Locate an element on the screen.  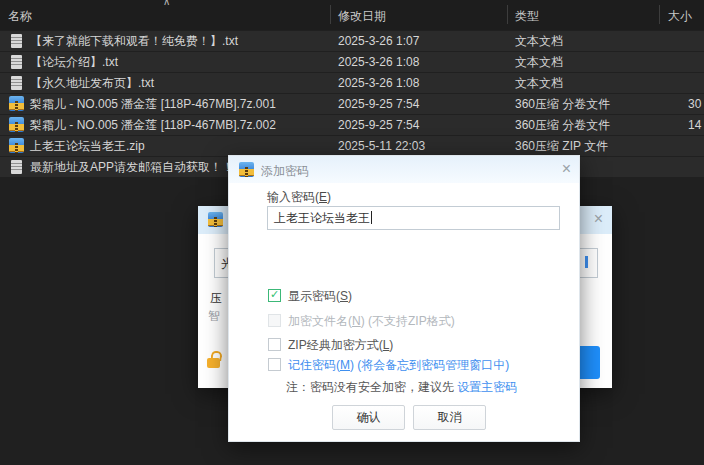
file-row: 梨霜儿 - NO.005 潘金莲 [118P-467MB].7z.002 202… is located at coordinates (352, 125).